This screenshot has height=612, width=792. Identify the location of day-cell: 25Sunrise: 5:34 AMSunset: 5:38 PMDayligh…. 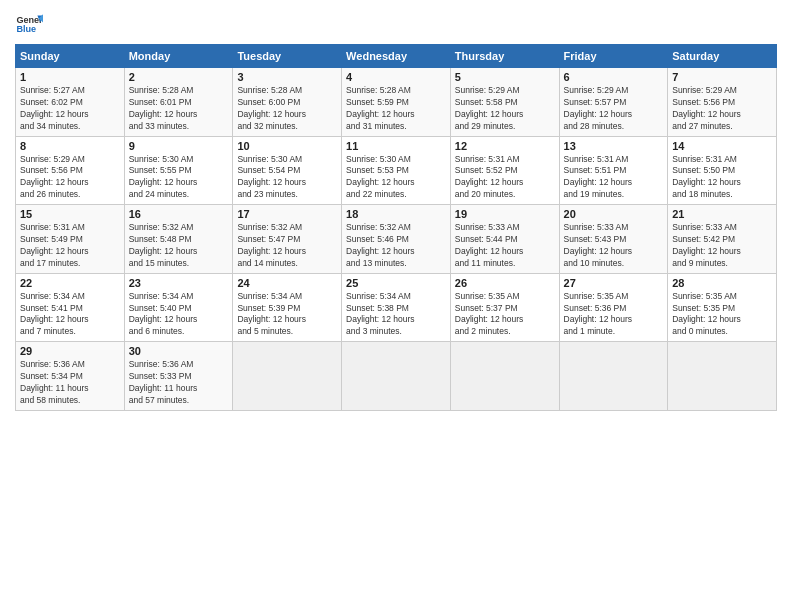
(396, 308).